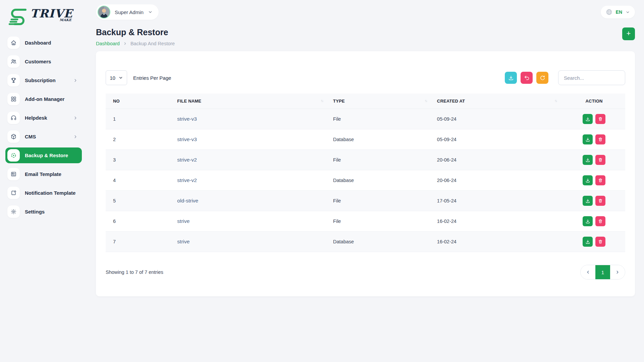 The width and height of the screenshot is (644, 362). I want to click on undo-icon, so click(527, 78).